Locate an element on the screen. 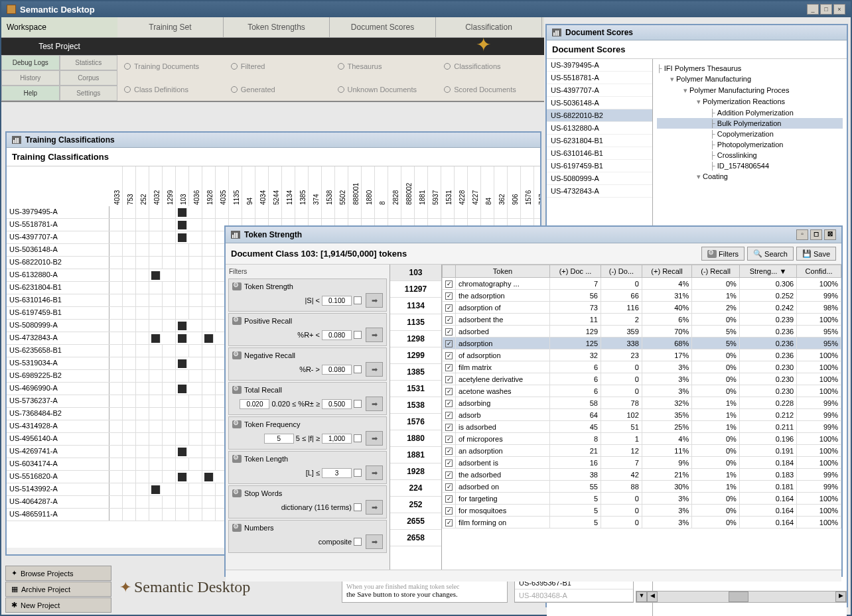 The width and height of the screenshot is (852, 616). training-col-header: 1531 is located at coordinates (448, 186).